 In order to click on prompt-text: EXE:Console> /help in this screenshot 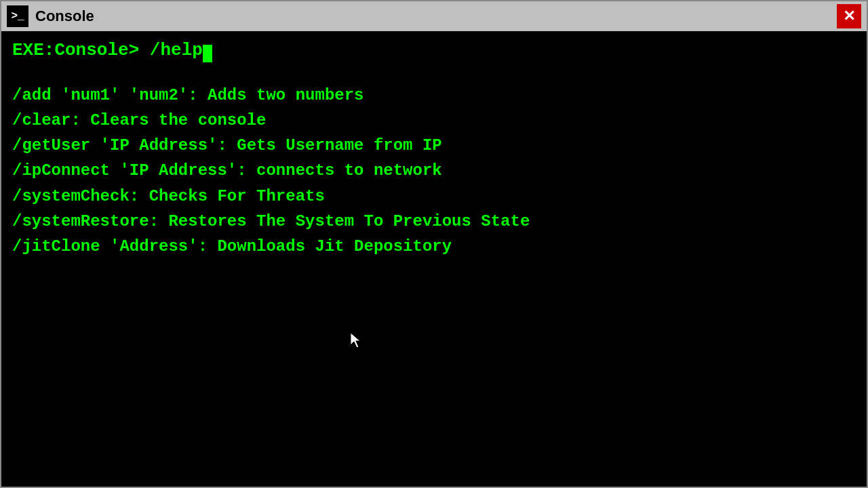, I will do `click(107, 50)`.